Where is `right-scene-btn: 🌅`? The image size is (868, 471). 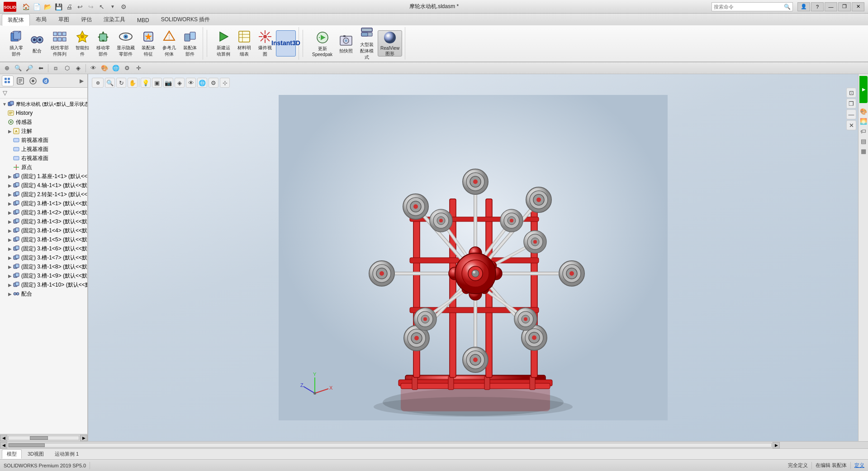 right-scene-btn: 🌅 is located at coordinates (863, 121).